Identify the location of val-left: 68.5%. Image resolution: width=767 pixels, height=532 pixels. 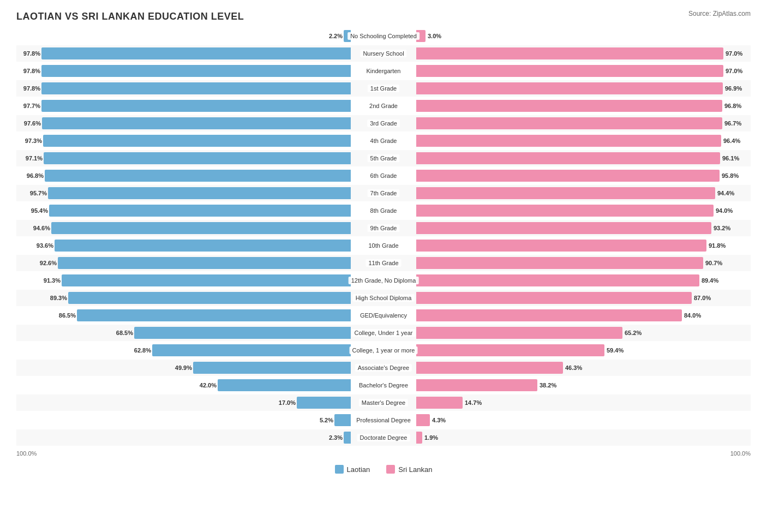
(124, 333).